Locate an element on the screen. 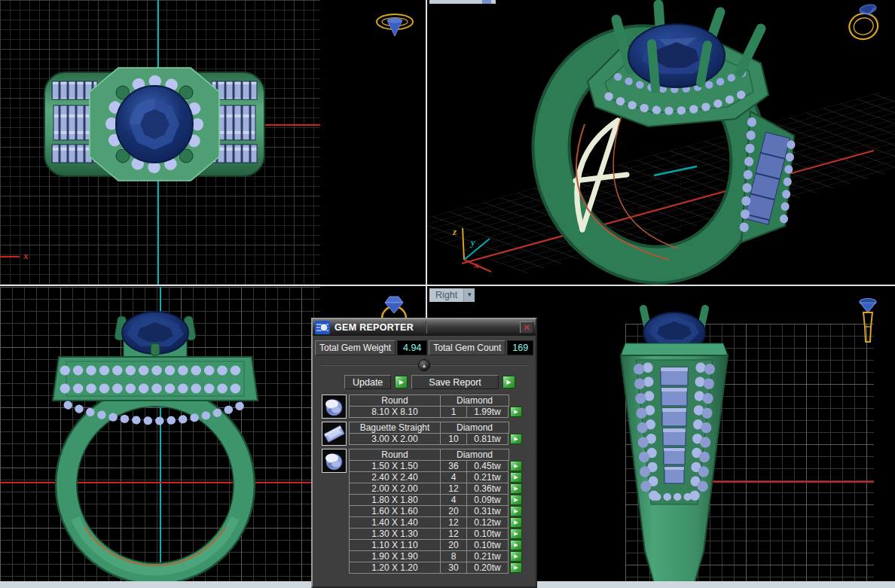 The width and height of the screenshot is (895, 588). gem-reporter-icon is located at coordinates (322, 328).